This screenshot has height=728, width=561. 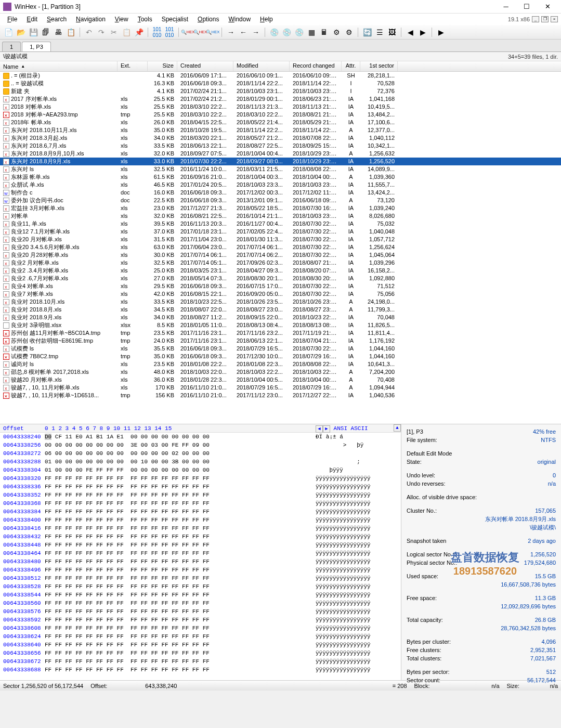 I want to click on hex-row: 00643338688FF FF FF FF FF FF FF FF FF FF…, so click(x=201, y=670).